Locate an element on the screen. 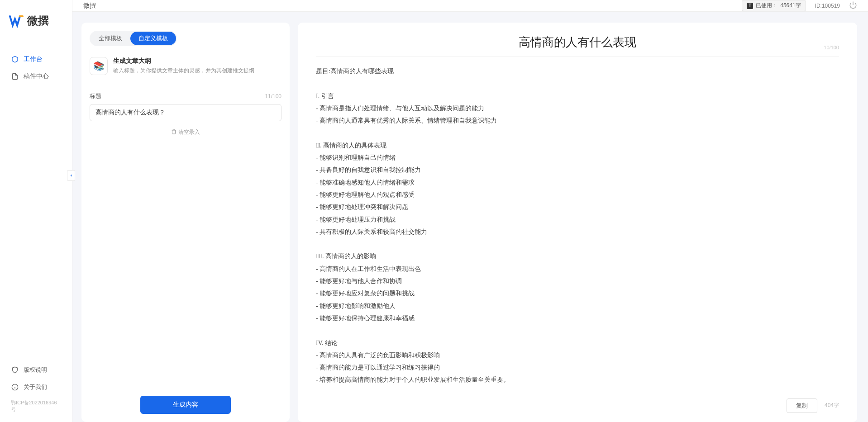  nav-label: 工作台 is located at coordinates (33, 59).